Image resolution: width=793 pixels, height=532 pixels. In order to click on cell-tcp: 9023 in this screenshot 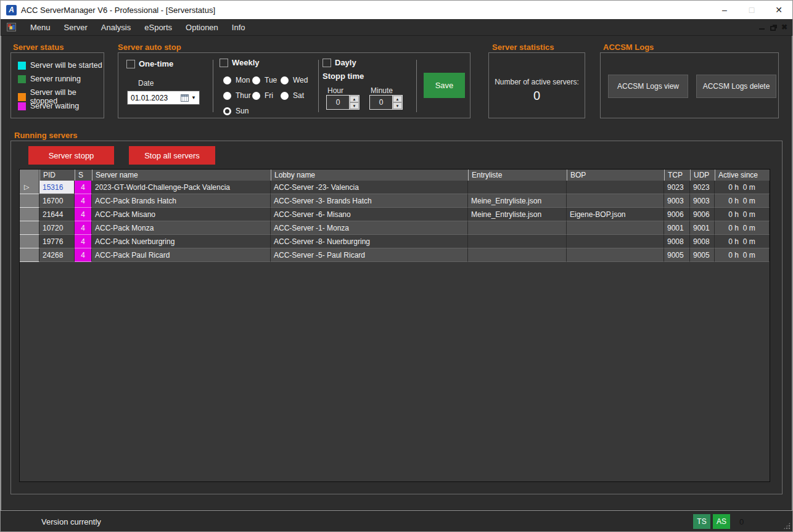, I will do `click(677, 187)`.